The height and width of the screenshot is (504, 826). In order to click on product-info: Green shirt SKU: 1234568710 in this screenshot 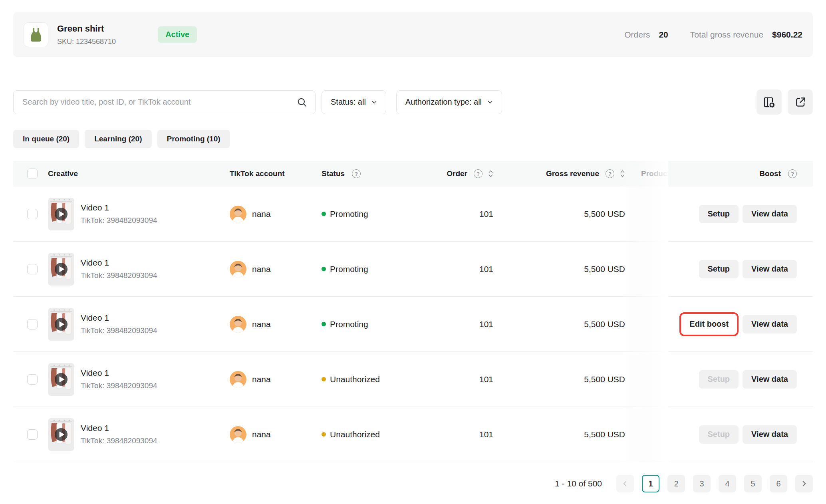, I will do `click(86, 35)`.